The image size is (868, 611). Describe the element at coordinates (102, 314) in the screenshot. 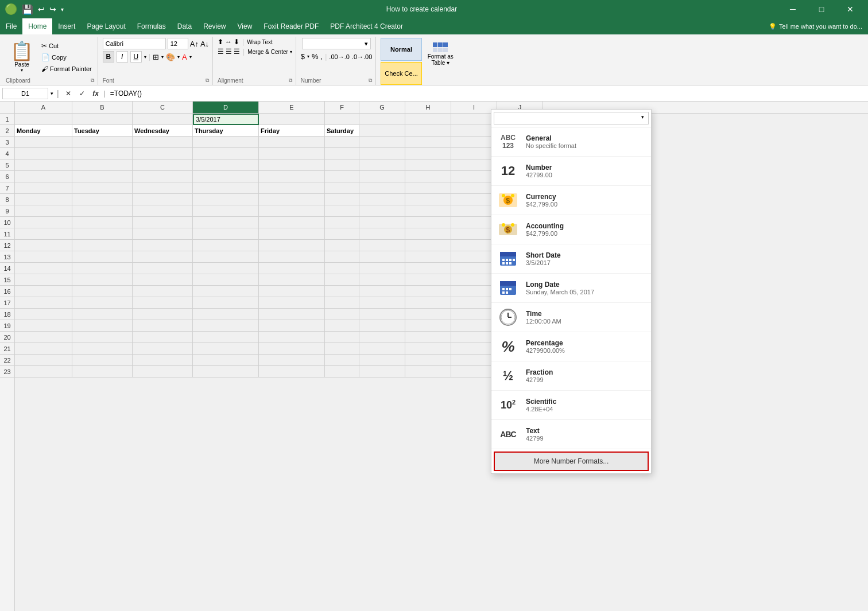

I see `cell-B18` at that location.